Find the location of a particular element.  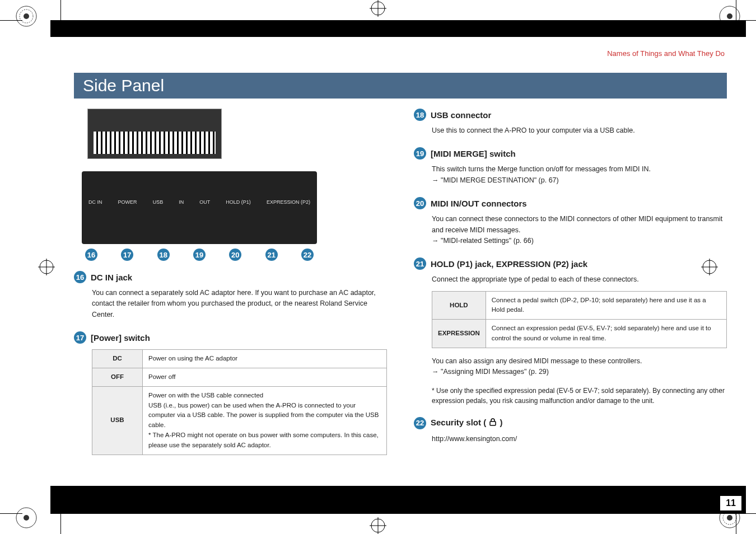

title-text: Security slot ( is located at coordinates (459, 422).